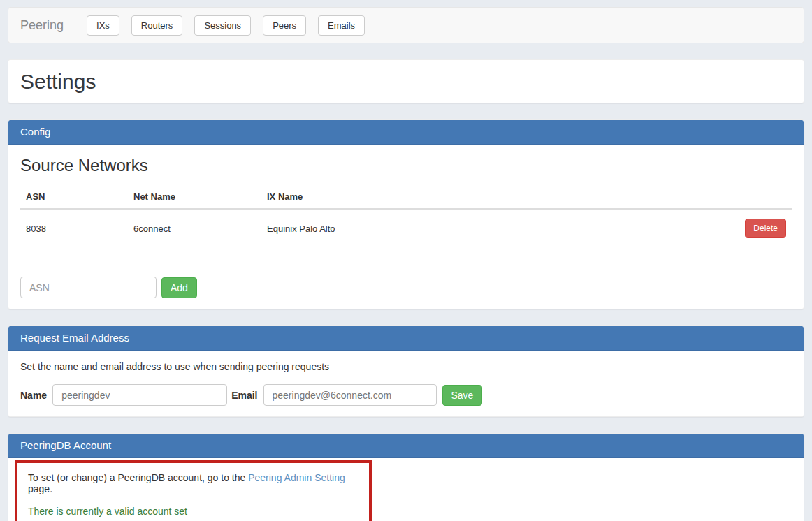 The image size is (812, 521). What do you see at coordinates (195, 511) in the screenshot?
I see `account-status-text: There is currently a valid account set` at bounding box center [195, 511].